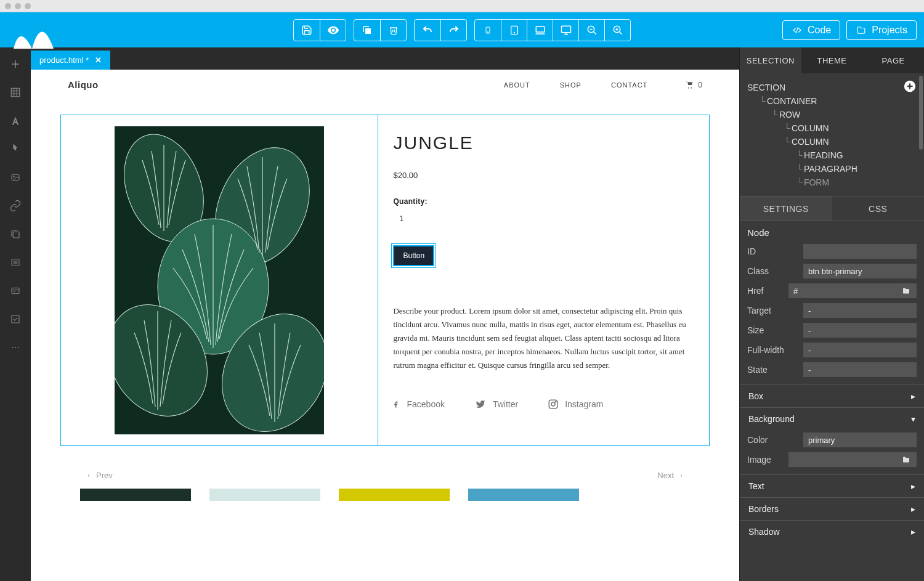 The image size is (924, 581). I want to click on product-title: JUNGLE, so click(543, 143).